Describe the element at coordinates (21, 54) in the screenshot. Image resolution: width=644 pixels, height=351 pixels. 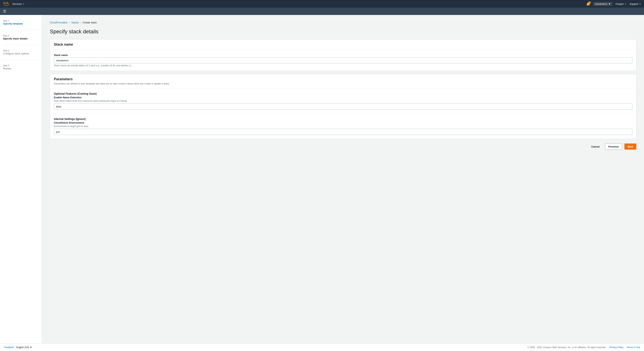
I see `sidebar-step-3: Step 3 Configure stack options` at that location.